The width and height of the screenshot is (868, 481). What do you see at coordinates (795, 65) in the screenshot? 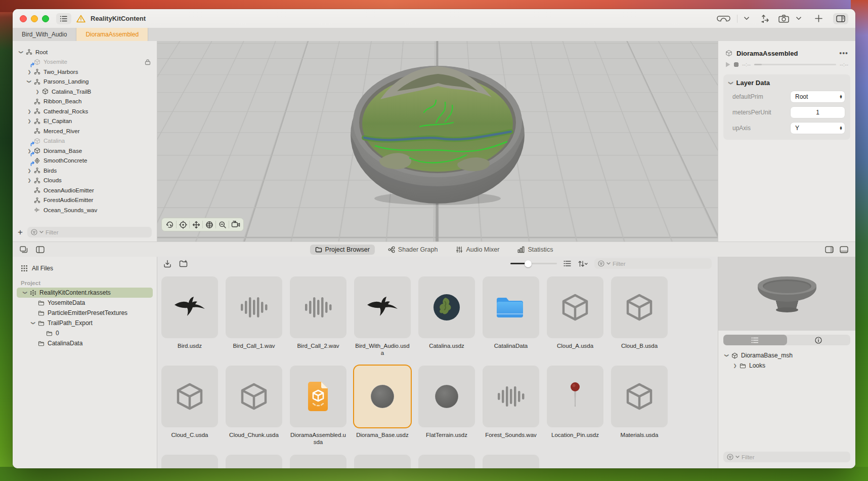
I see `timeline-scrubber` at bounding box center [795, 65].